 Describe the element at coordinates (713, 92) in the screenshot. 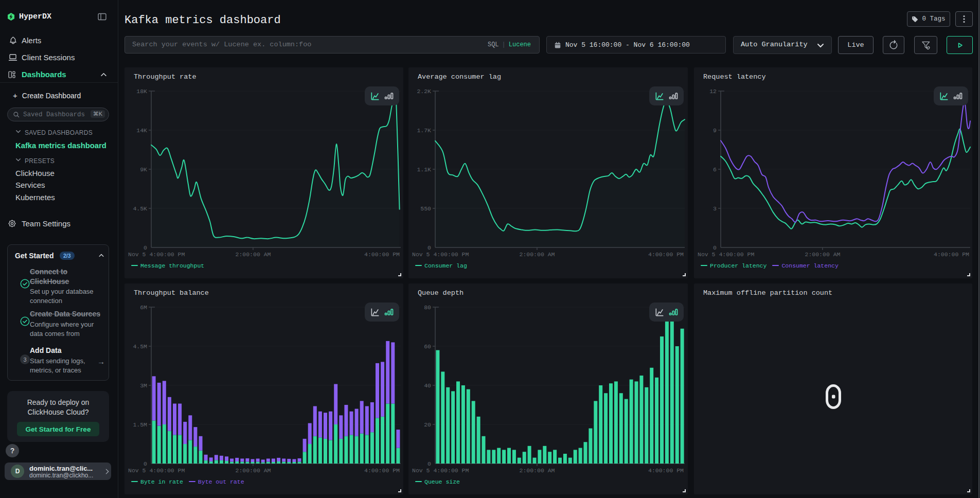

I see `svg-text: 12` at that location.